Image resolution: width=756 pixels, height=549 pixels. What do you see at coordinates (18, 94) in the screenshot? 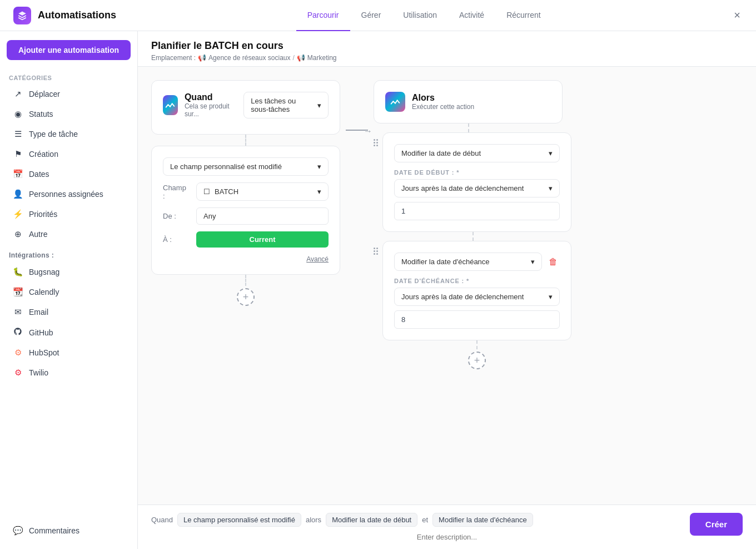
I see `deplacer-icon: ↗` at bounding box center [18, 94].